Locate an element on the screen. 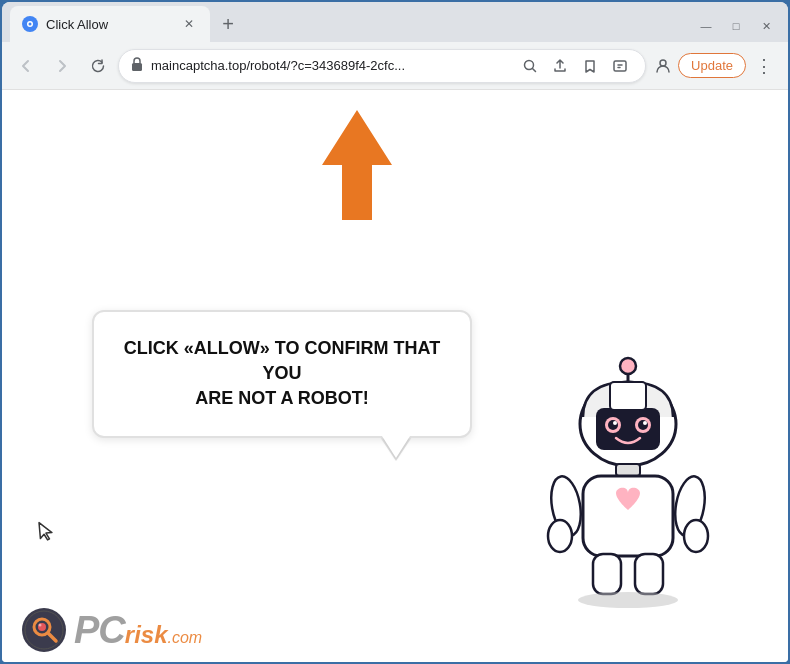  browser-menu-button: ⋮ is located at coordinates (764, 66).